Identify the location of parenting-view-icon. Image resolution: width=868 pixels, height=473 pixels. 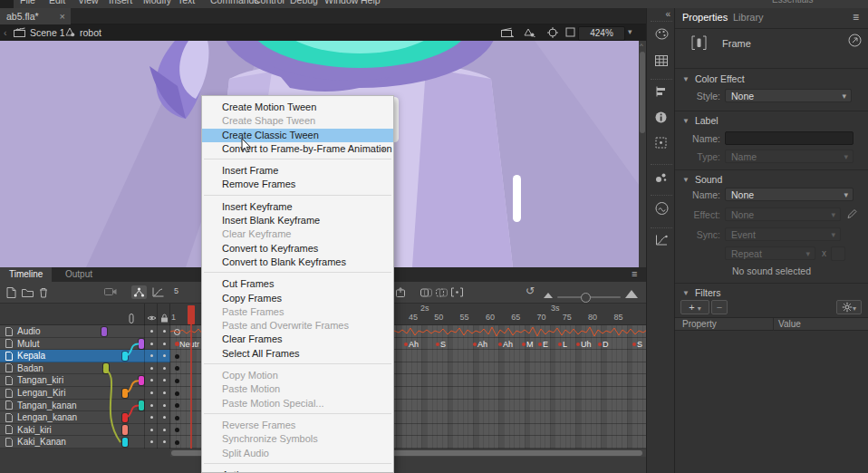
(140, 292).